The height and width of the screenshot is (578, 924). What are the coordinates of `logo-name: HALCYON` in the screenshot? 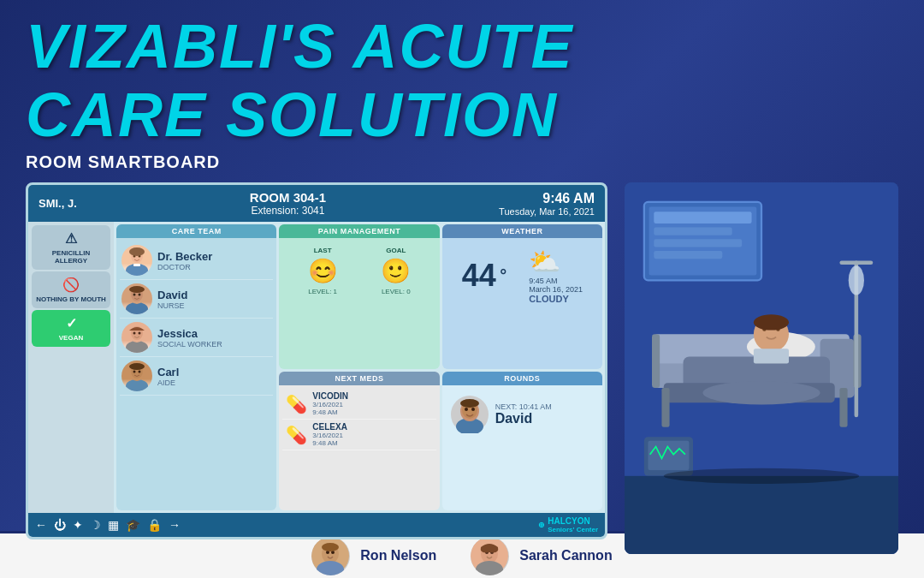 It's located at (573, 521).